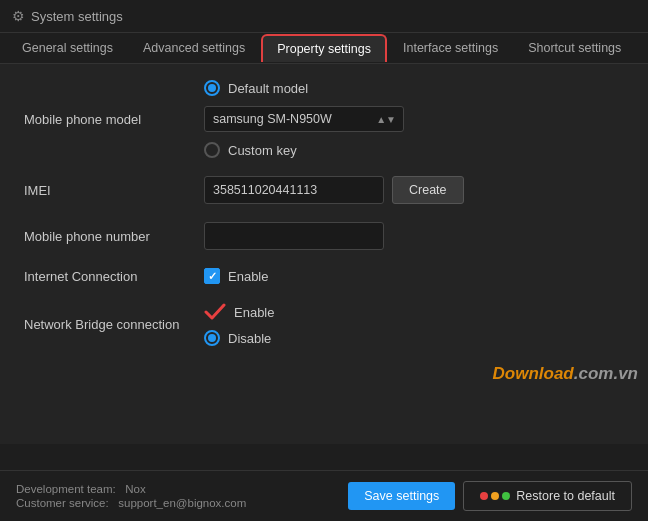 The image size is (648, 521). I want to click on tab-property: Property settings, so click(324, 48).